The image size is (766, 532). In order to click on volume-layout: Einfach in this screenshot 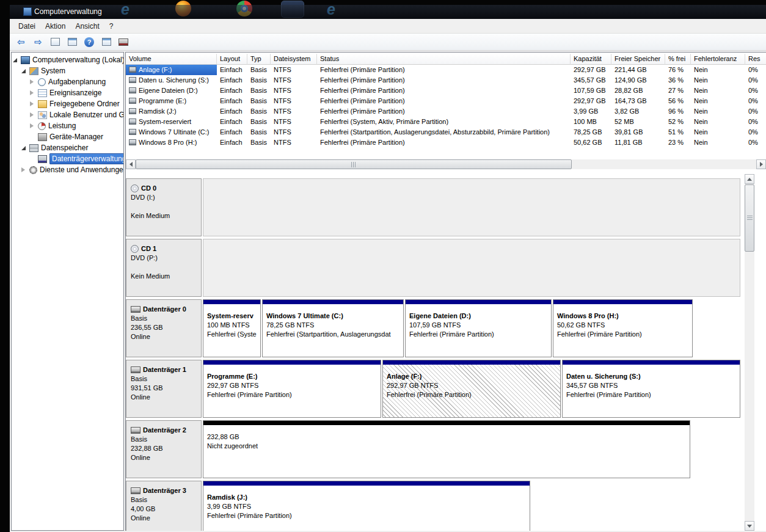, I will do `click(232, 81)`.